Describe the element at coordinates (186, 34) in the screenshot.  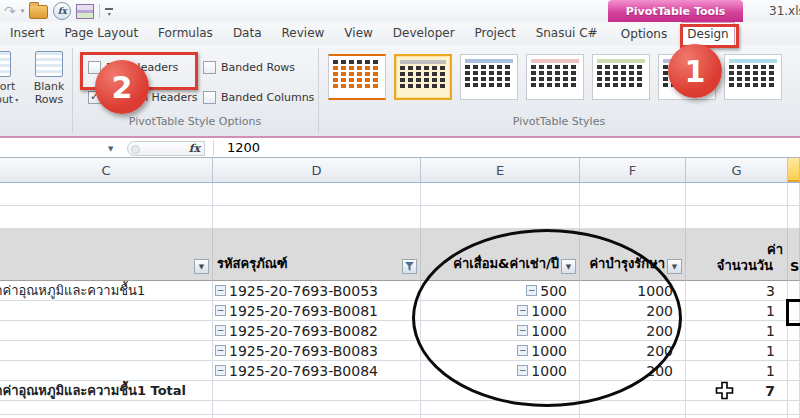
I see `tab-formulas: Formulas` at that location.